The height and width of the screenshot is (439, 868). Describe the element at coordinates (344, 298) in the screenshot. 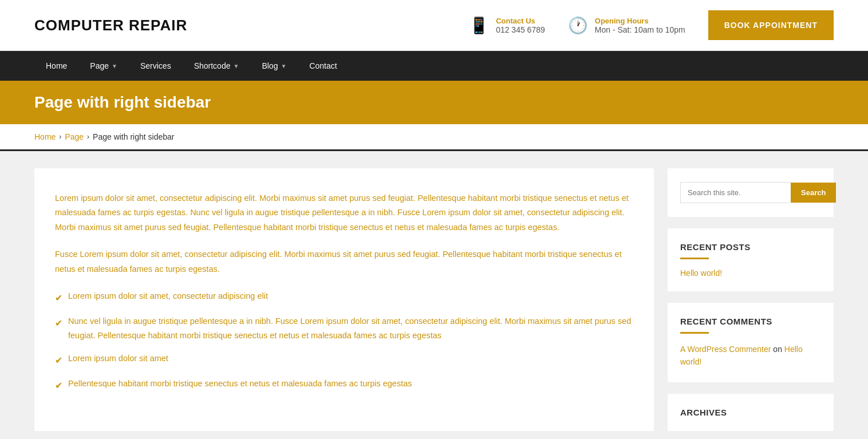

I see `list-item: ✔ Lorem ipsum dolor sit amet, consectetu…` at that location.